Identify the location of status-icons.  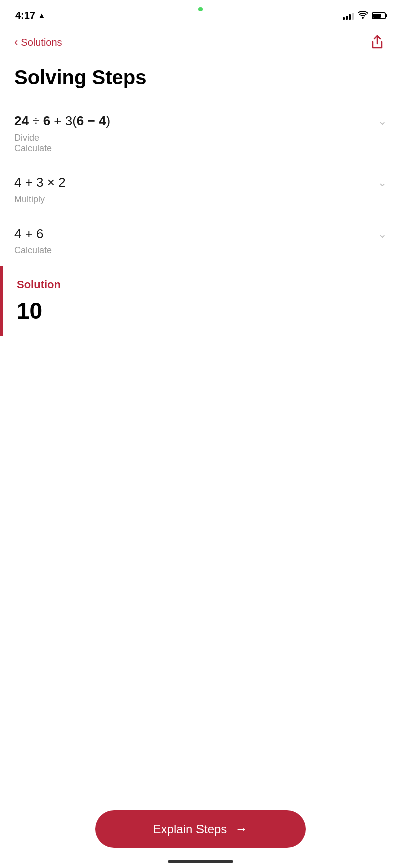
(364, 16).